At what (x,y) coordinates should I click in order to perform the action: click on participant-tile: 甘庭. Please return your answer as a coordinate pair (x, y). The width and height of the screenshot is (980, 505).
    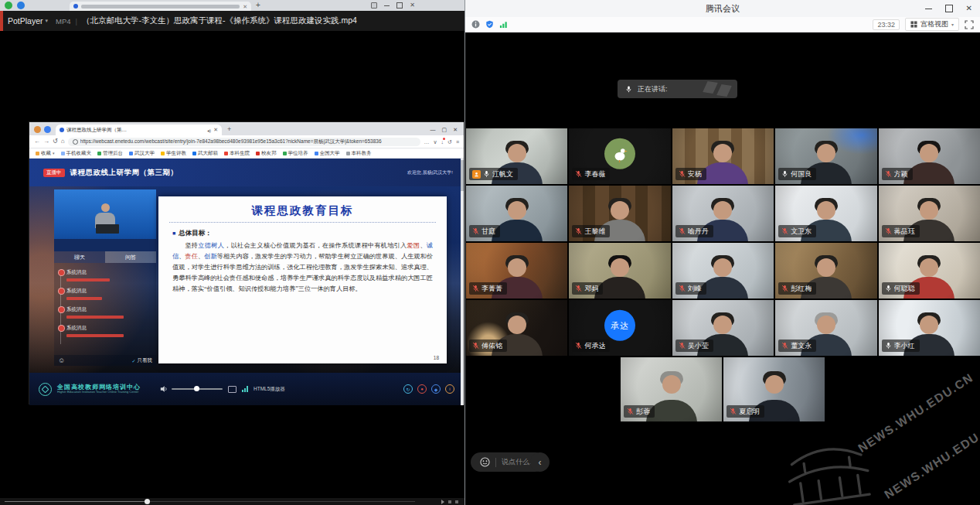
    Looking at the image, I should click on (516, 213).